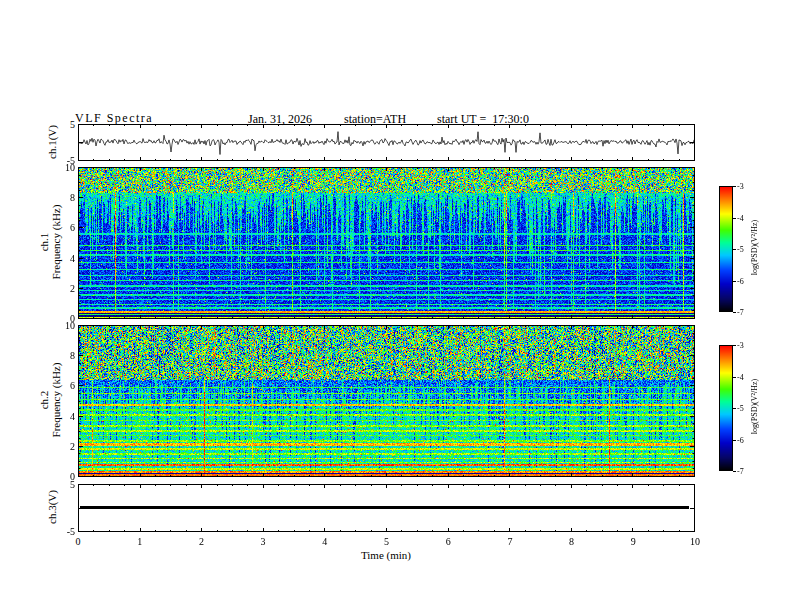  I want to click on y-tick-label: 5, so click(64, 124).